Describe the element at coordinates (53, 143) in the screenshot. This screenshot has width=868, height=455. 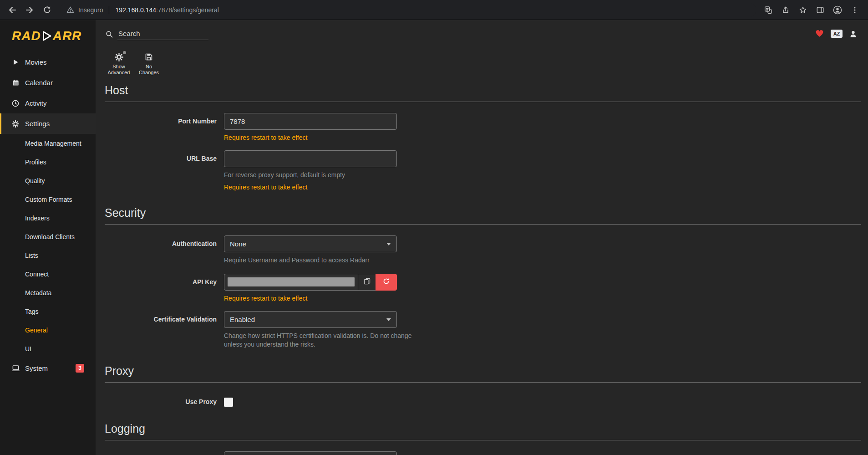
I see `sidebar-child-label: Media Management` at that location.